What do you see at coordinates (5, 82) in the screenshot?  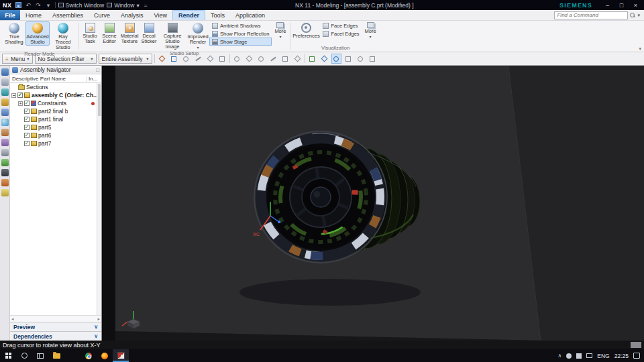 I see `constraint-navigator-tab-icon` at bounding box center [5, 82].